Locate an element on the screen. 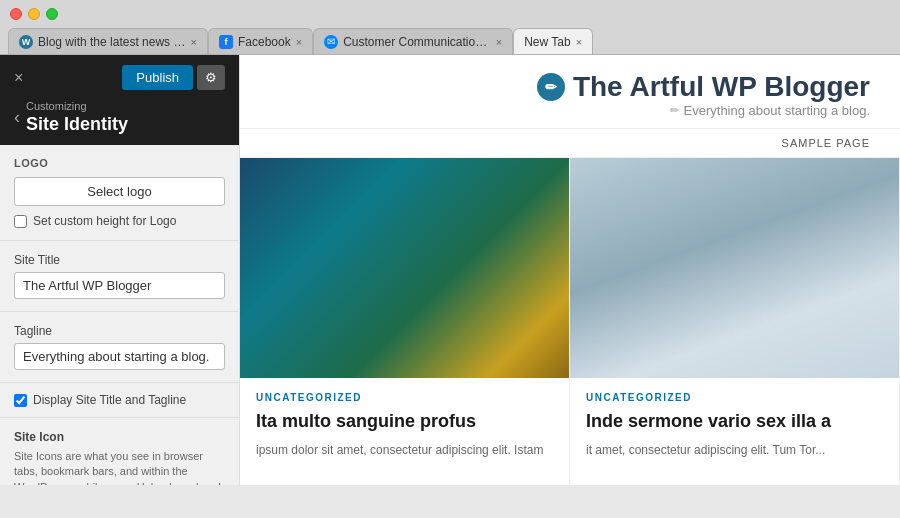  site-title-label: Site Title is located at coordinates (120, 260).